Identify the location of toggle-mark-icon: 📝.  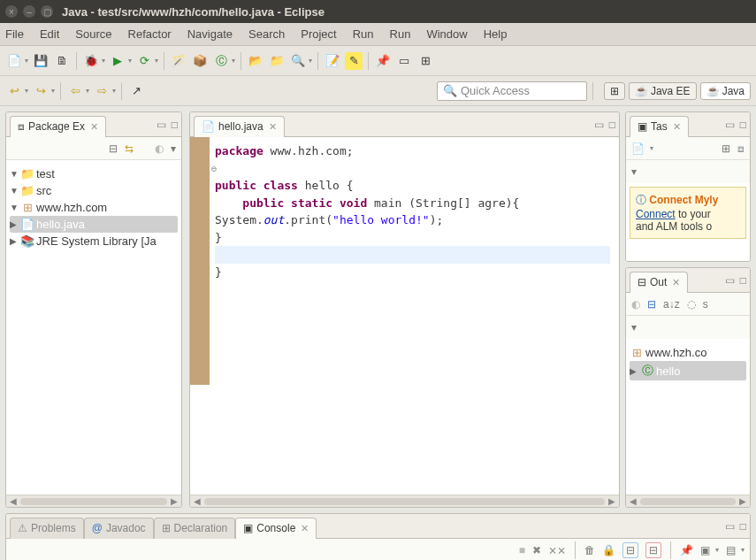
(332, 61).